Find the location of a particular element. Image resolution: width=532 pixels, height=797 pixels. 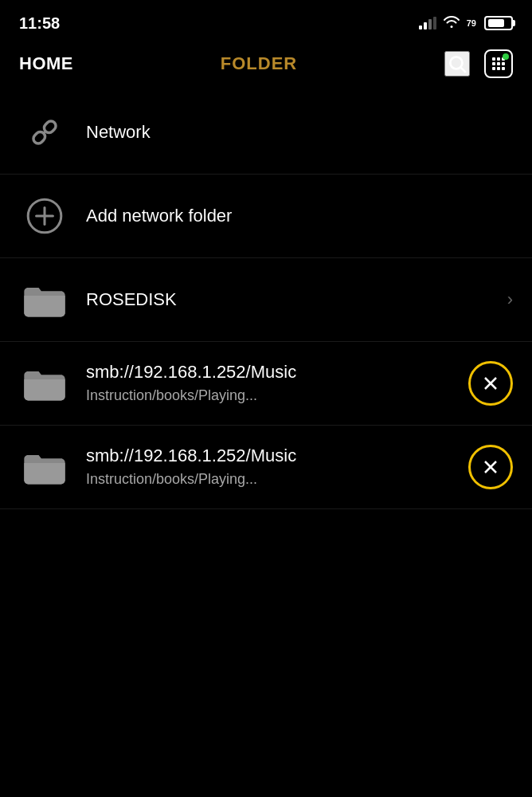

smb-folder-1-title: smb://192.168.1.252/Music is located at coordinates (277, 373).